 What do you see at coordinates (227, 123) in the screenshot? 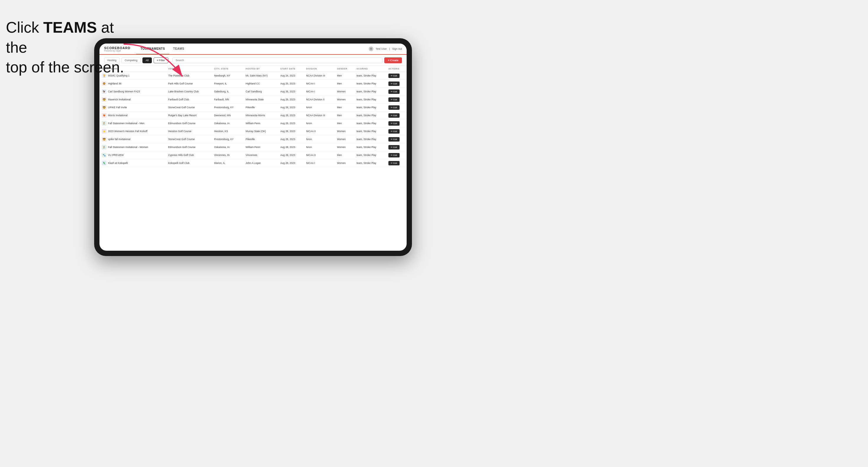
I see `city-state-cell: Oskaloosa, IA` at bounding box center [227, 123].